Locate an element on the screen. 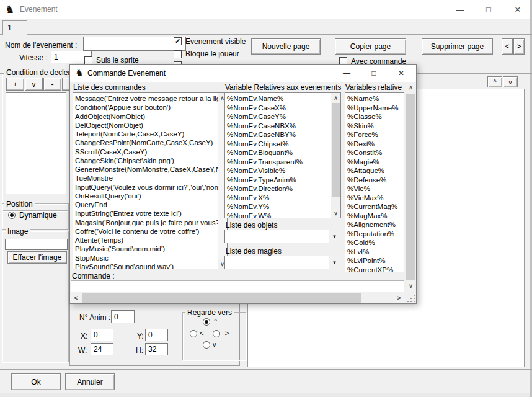 This screenshot has width=532, height=397. condition-list is located at coordinates (36, 143).